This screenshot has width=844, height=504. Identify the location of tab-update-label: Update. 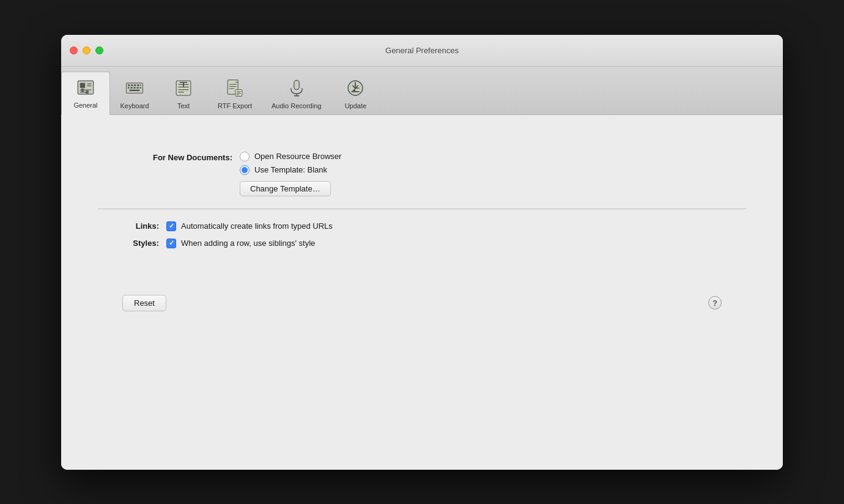
(356, 106).